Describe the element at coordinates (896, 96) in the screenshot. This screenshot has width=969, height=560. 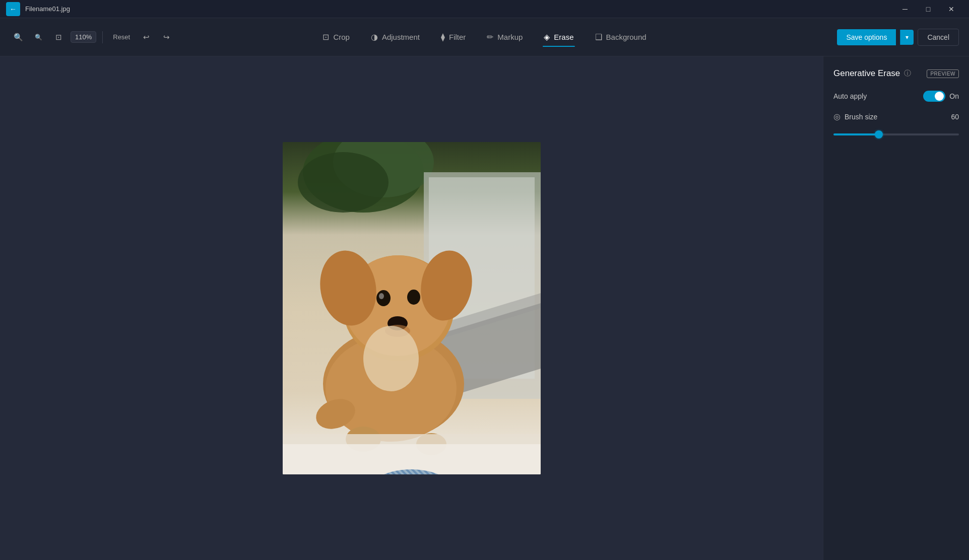
I see `auto-apply-row: Auto apply On` at that location.